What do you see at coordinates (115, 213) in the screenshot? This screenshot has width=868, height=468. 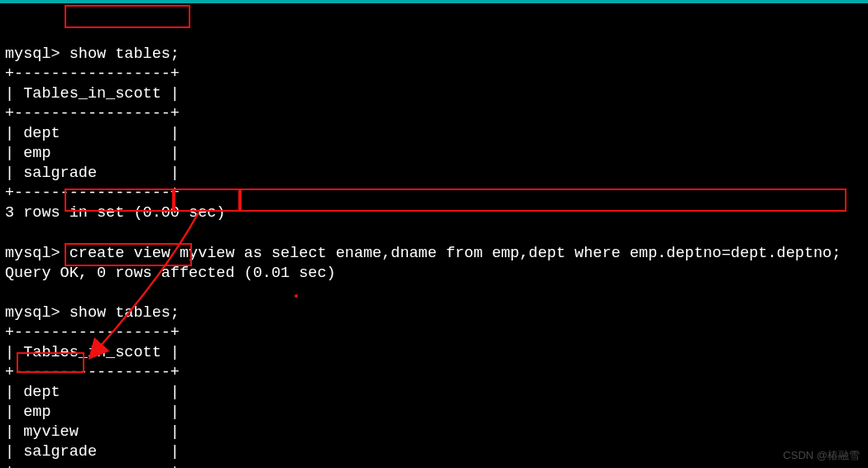 I see `out-8: 3 rows in set (0.00 sec)` at bounding box center [115, 213].